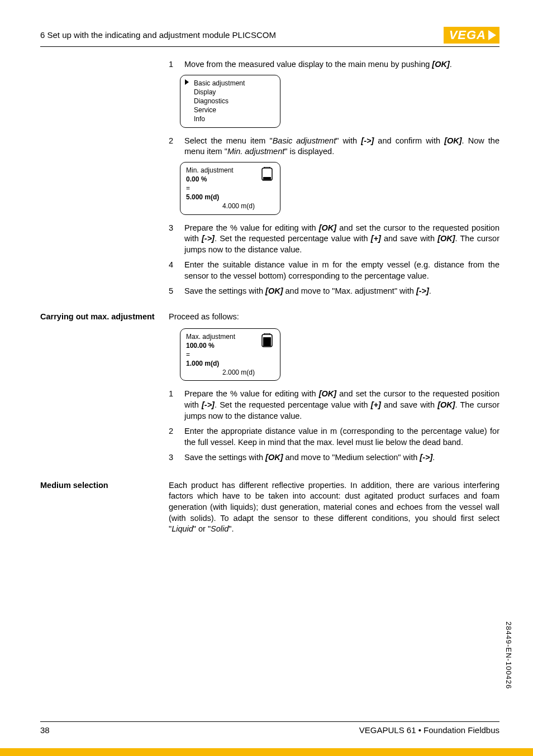  Describe the element at coordinates (267, 343) in the screenshot. I see `vessel-full-icon` at that location.